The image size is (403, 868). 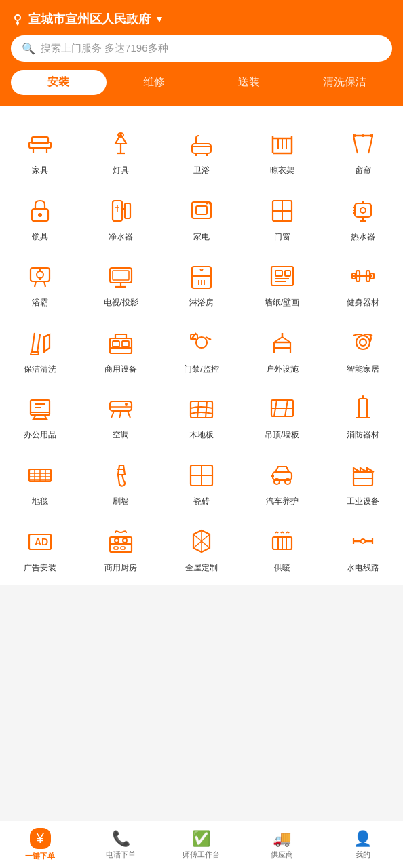 What do you see at coordinates (41, 481) in the screenshot?
I see `category-item-carpet: 地毯` at bounding box center [41, 481].